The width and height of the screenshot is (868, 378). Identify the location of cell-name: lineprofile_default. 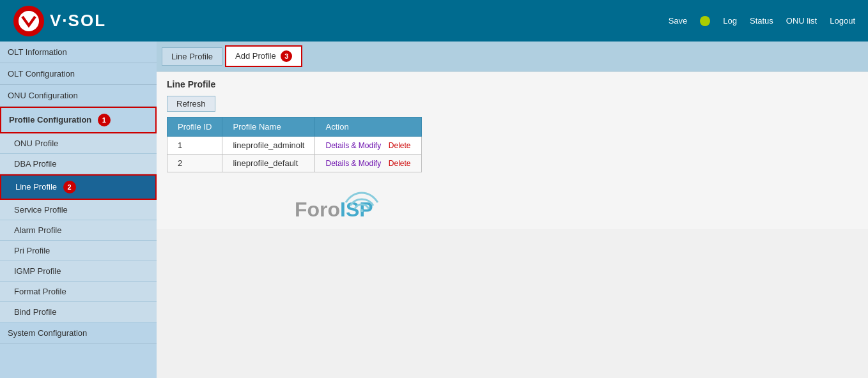
(268, 163).